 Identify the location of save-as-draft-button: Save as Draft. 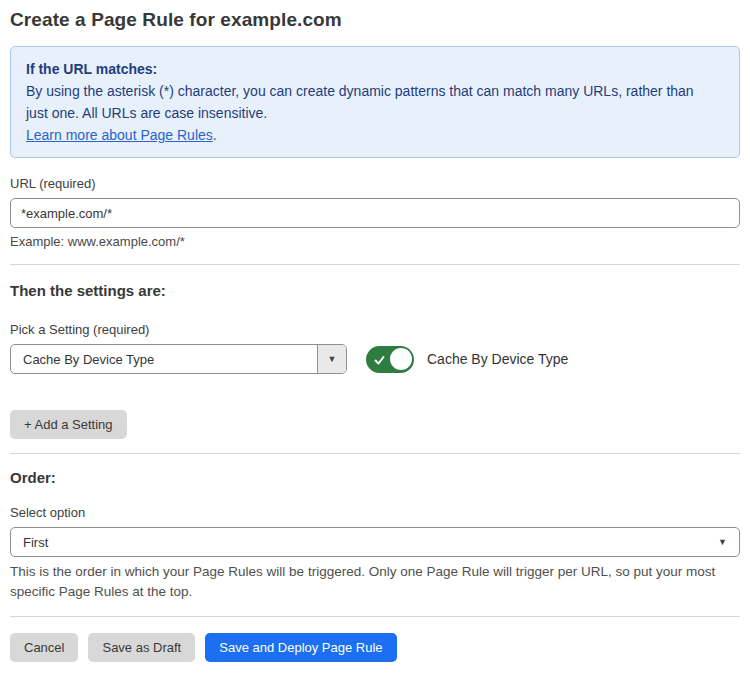
(142, 648).